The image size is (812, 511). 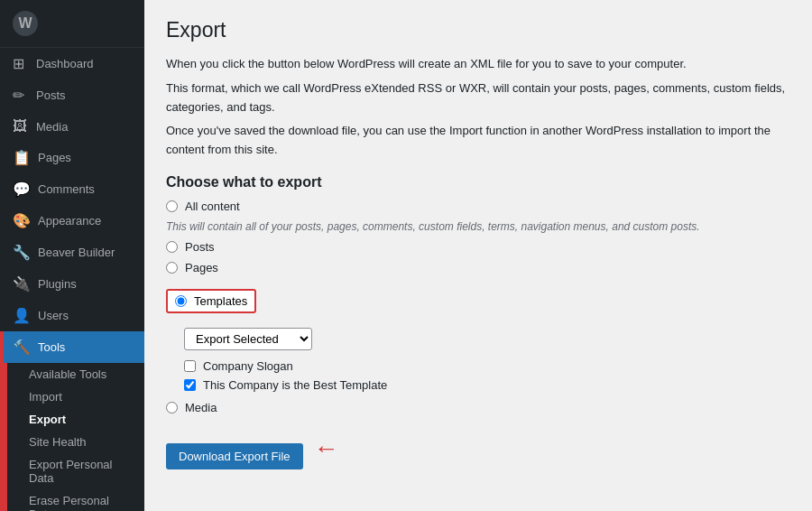 What do you see at coordinates (72, 421) in the screenshot?
I see `tools-section: 🔨 Tools Available Tools Import Export Si…` at bounding box center [72, 421].